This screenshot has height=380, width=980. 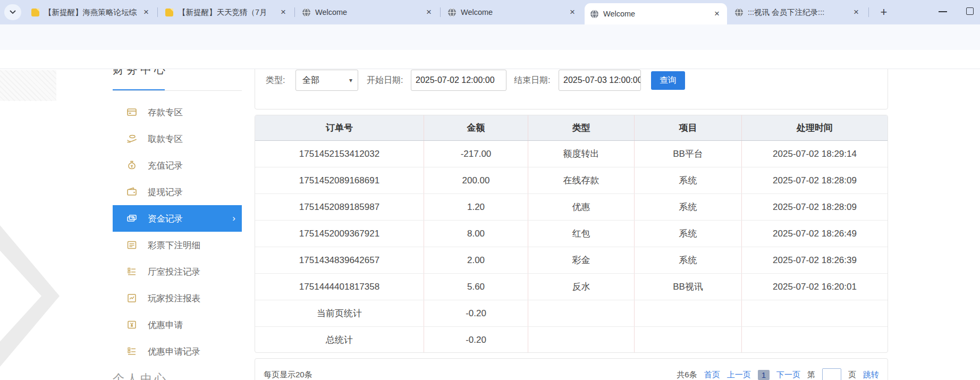 What do you see at coordinates (178, 245) in the screenshot?
I see `sidebar-item-lottery-bet-details: 彩票下注明细` at bounding box center [178, 245].